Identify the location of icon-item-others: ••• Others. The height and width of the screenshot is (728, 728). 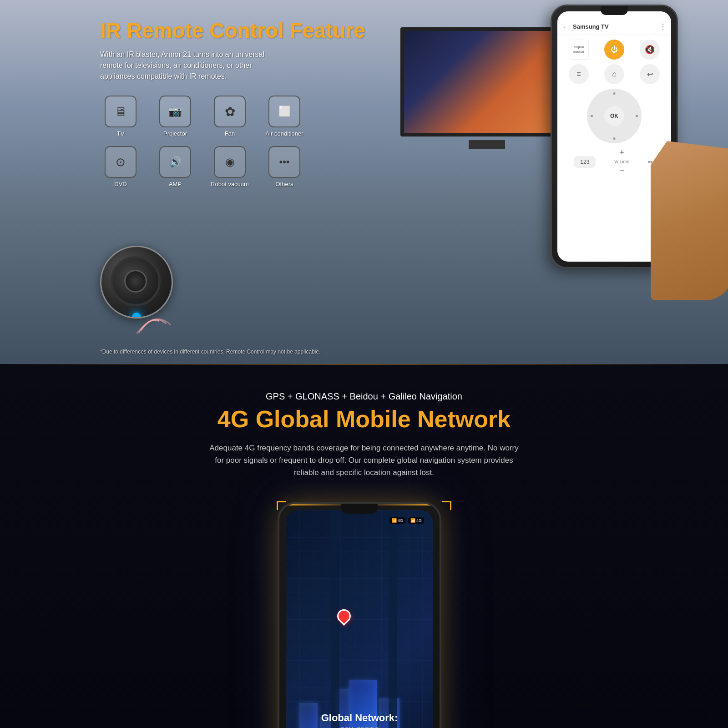
(284, 167).